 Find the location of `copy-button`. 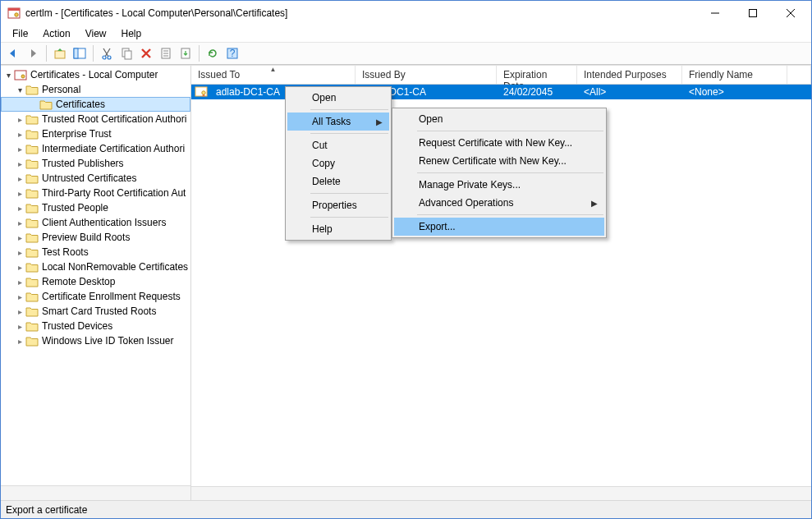

copy-button is located at coordinates (126, 53).